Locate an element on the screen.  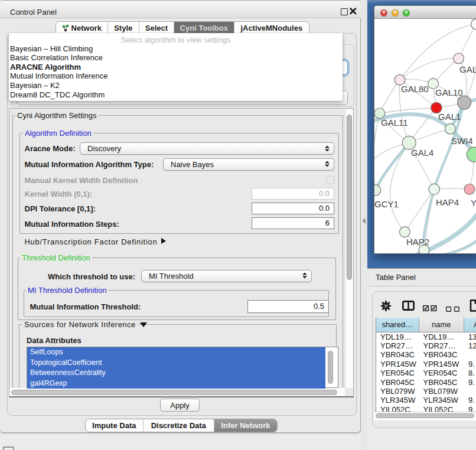
float-window-icon is located at coordinates (344, 12).